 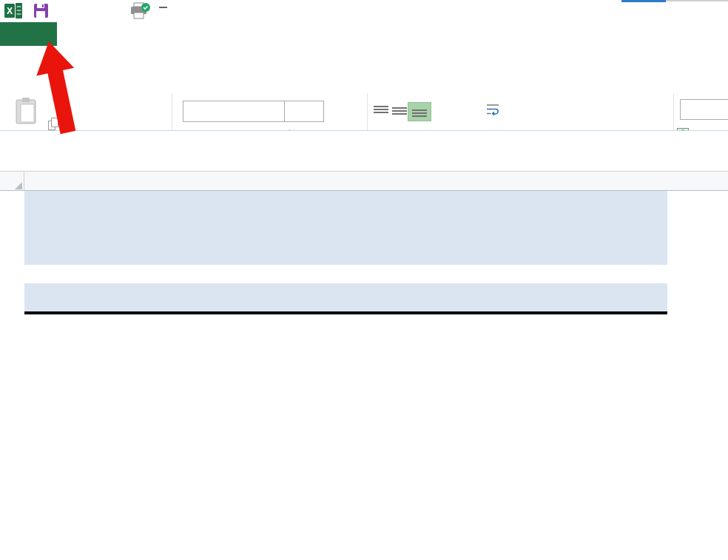 What do you see at coordinates (13, 10) in the screenshot?
I see `excel-logo-icon: X` at bounding box center [13, 10].